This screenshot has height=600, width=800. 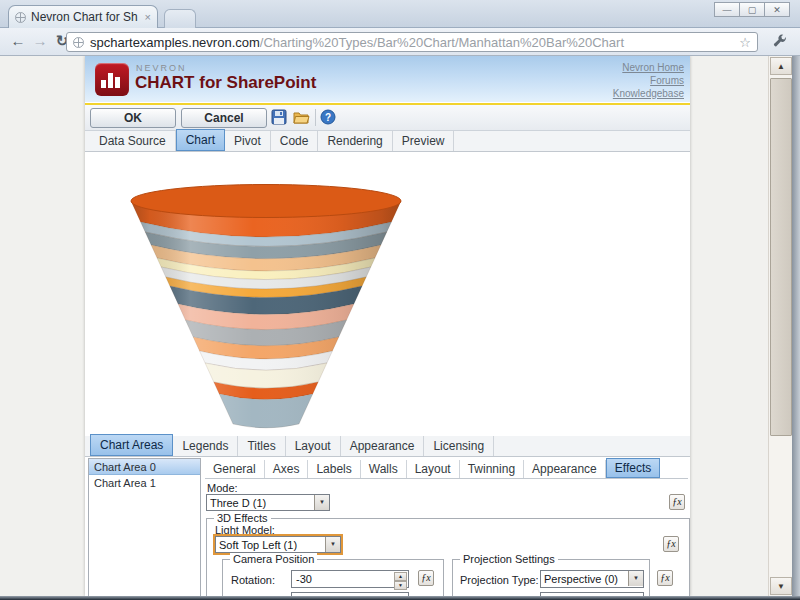 I want to click on tab-axes: Axes, so click(x=287, y=469).